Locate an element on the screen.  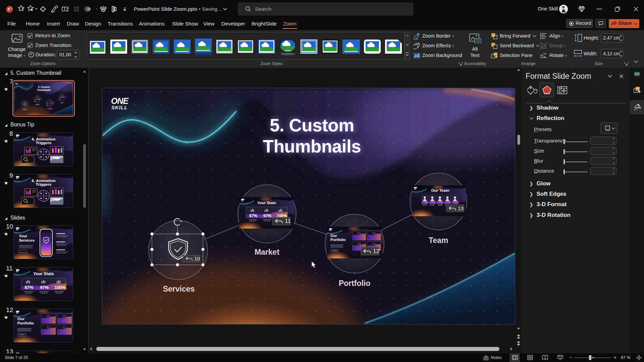
svg-text: P is located at coordinates (9, 9).